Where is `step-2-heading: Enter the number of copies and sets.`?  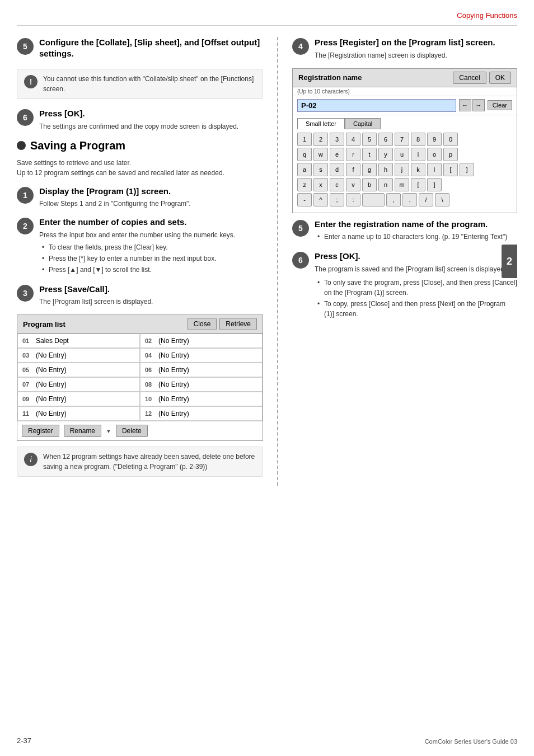 step-2-heading: Enter the number of copies and sets. is located at coordinates (137, 222).